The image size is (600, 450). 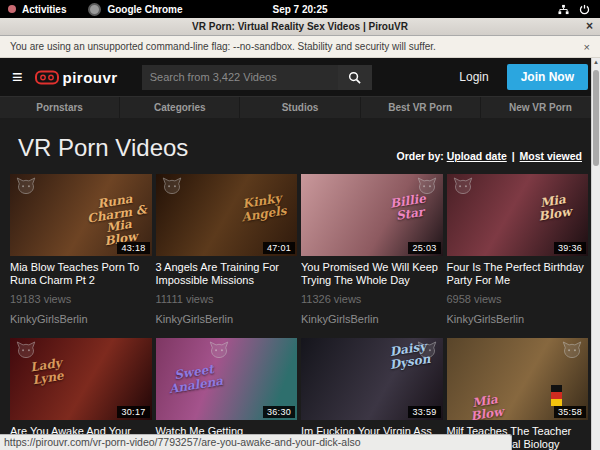 What do you see at coordinates (90, 78) in the screenshot?
I see `logo-text: pirouvr` at bounding box center [90, 78].